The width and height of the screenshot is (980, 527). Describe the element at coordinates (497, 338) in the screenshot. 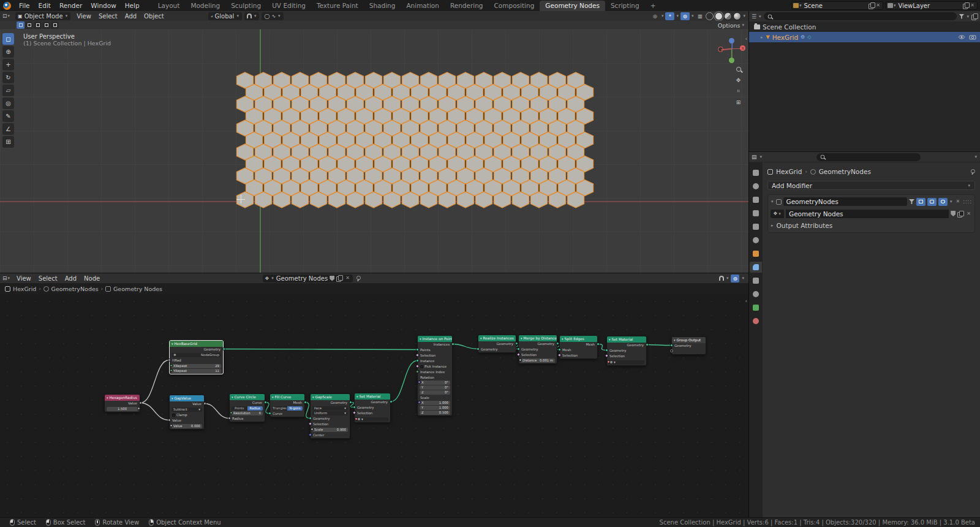

I see `node-header-realize-instances: ▾Realize Instances` at that location.